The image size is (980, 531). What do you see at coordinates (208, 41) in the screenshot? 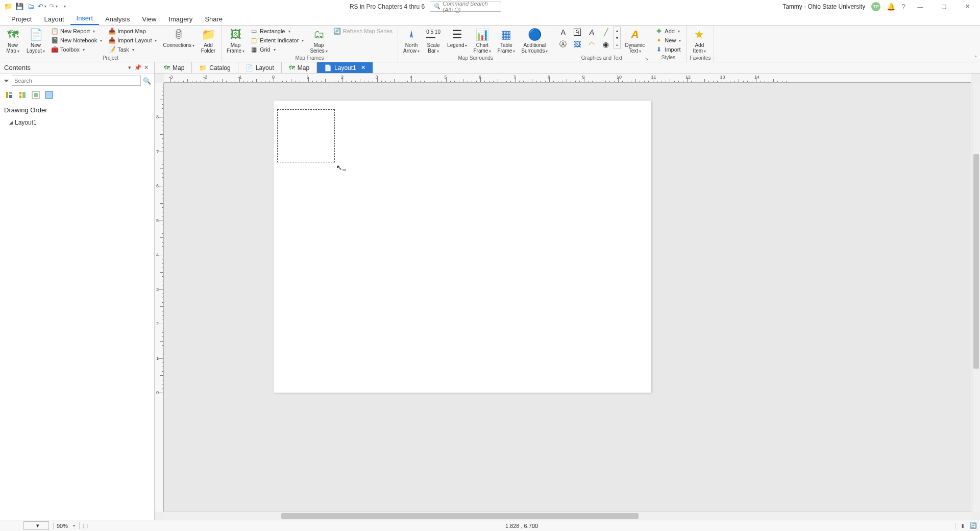
I see `add-folder-button: 📁 Add Folder` at bounding box center [208, 41].